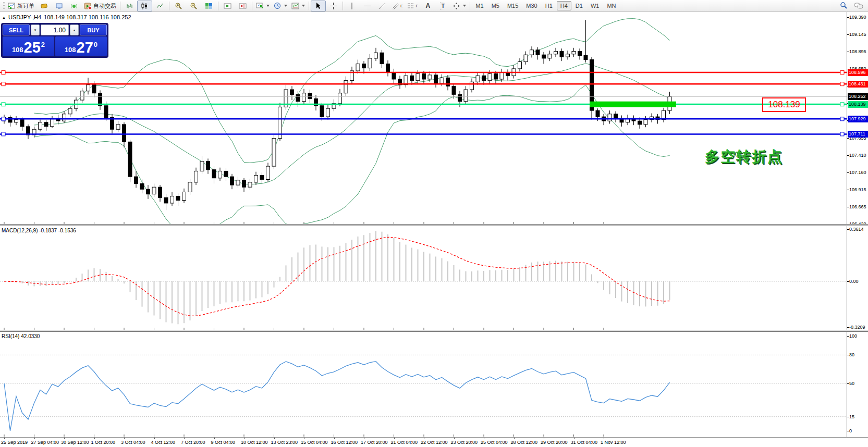 Image resolution: width=868 pixels, height=447 pixels. What do you see at coordinates (59, 6) in the screenshot?
I see `terminal-button` at bounding box center [59, 6].